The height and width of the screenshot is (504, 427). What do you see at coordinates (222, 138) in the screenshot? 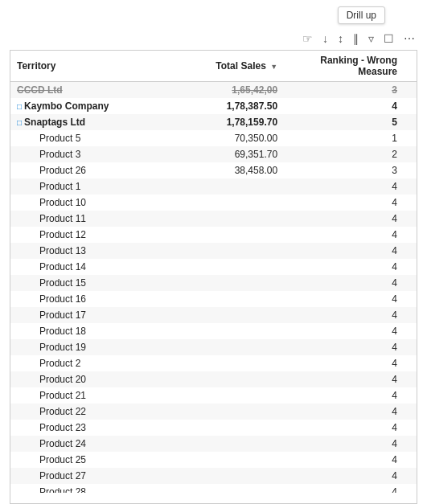
I see `cell-sales: 70,350.00` at bounding box center [222, 138].